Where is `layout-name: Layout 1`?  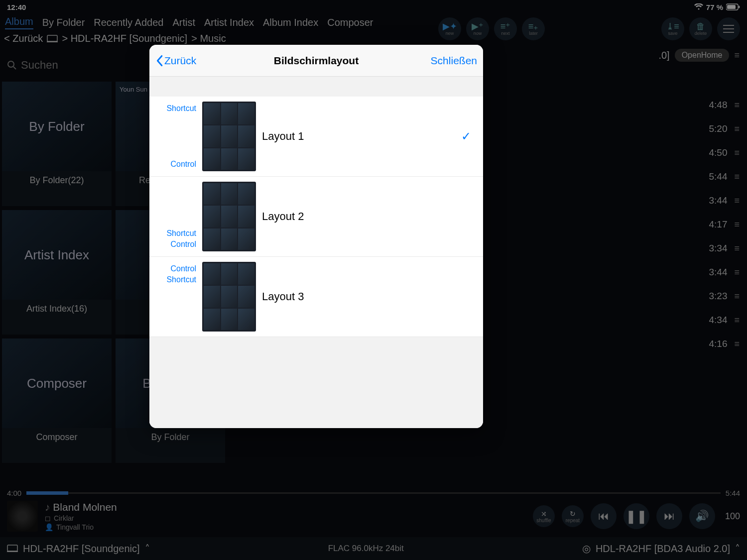
layout-name: Layout 1 is located at coordinates (359, 136).